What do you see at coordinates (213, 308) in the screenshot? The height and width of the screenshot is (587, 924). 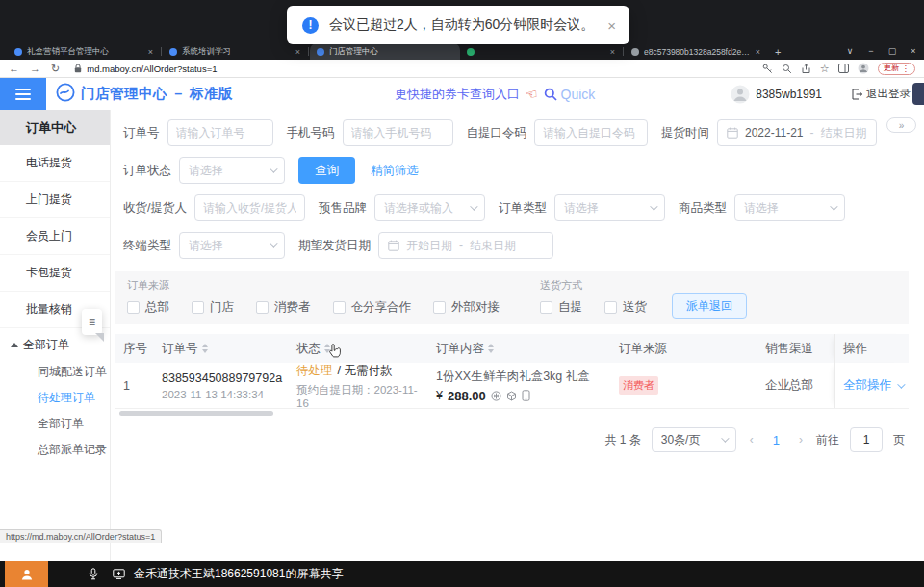 I see `checkbox-store: 门店` at bounding box center [213, 308].